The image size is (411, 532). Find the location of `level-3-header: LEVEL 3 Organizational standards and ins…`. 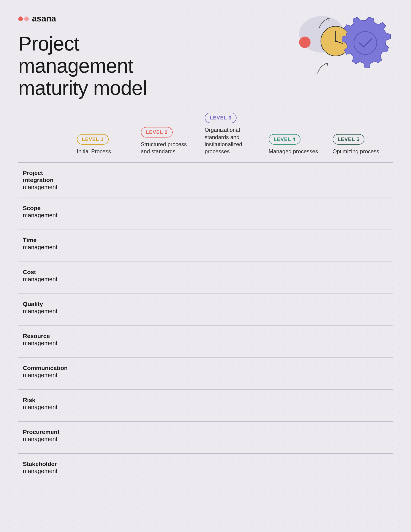

level-3-header: LEVEL 3 Organizational standards and ins… is located at coordinates (233, 137).